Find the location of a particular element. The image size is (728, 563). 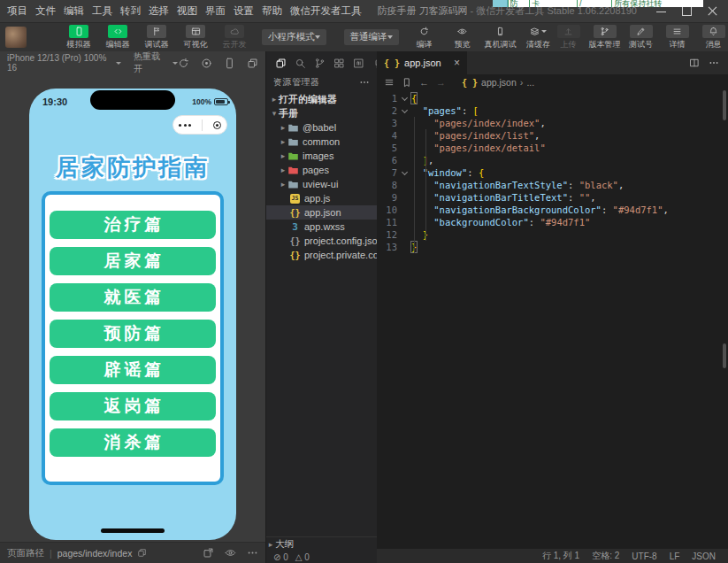

compile-select: 普通编译 is located at coordinates (372, 37).